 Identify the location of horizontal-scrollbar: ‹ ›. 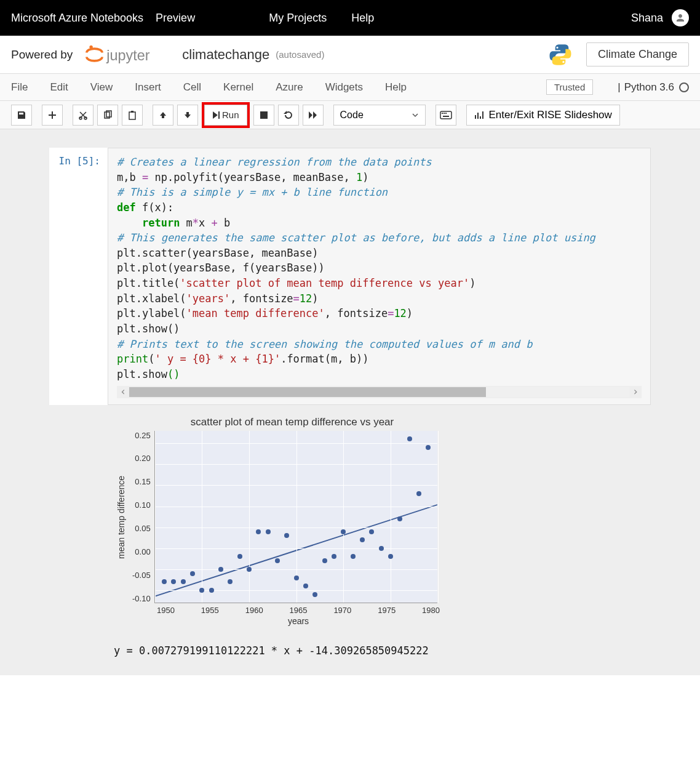
(379, 392).